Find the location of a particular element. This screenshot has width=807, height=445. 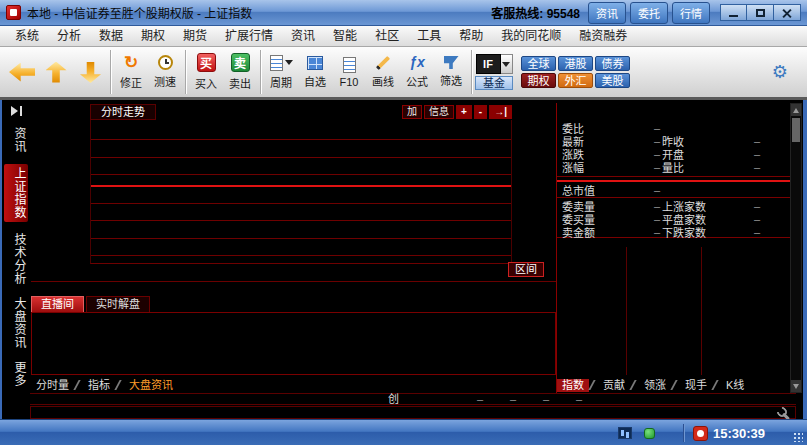

monitor-icon is located at coordinates (625, 433).